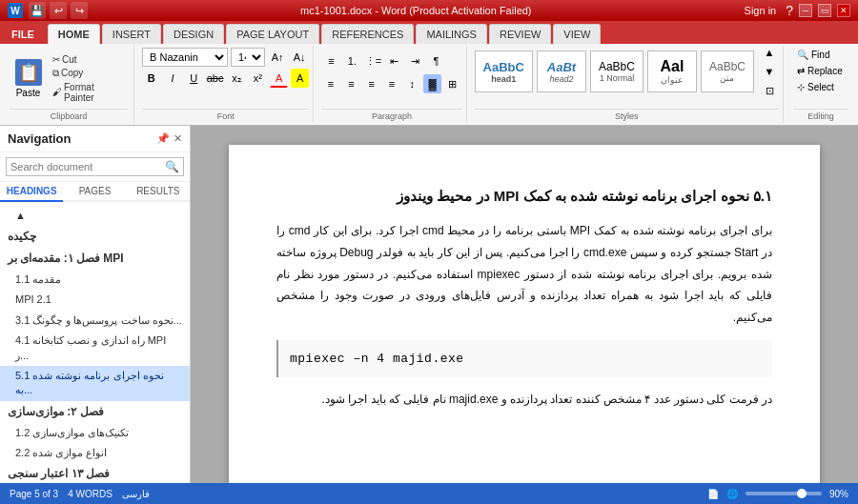  Describe the element at coordinates (95, 167) in the screenshot. I see `nav-search-box: 🔍` at that location.